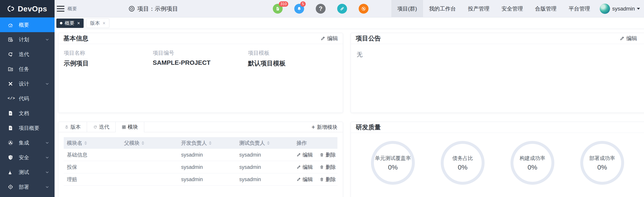 The width and height of the screenshot is (644, 197). What do you see at coordinates (462, 163) in the screenshot?
I see `metric-debt-ratio: 债务占比 0%` at bounding box center [462, 163].